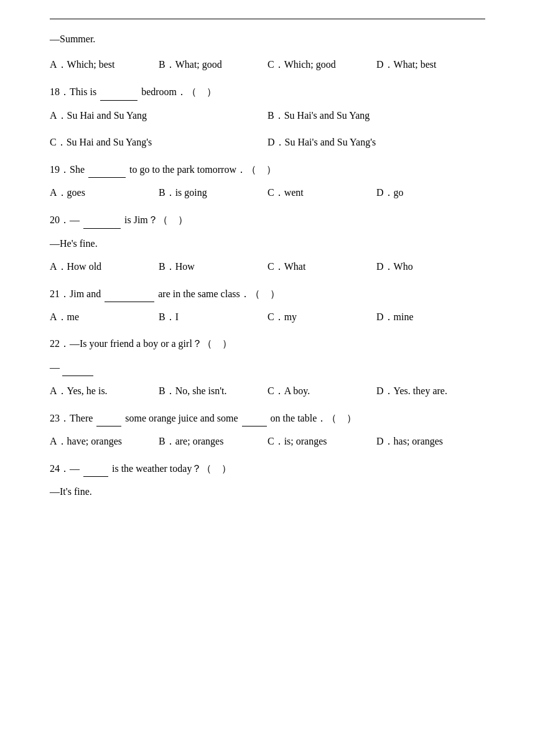  I want to click on q19-section: 19．She to go to the park tomorrow．（ ） A．…, so click(268, 180).